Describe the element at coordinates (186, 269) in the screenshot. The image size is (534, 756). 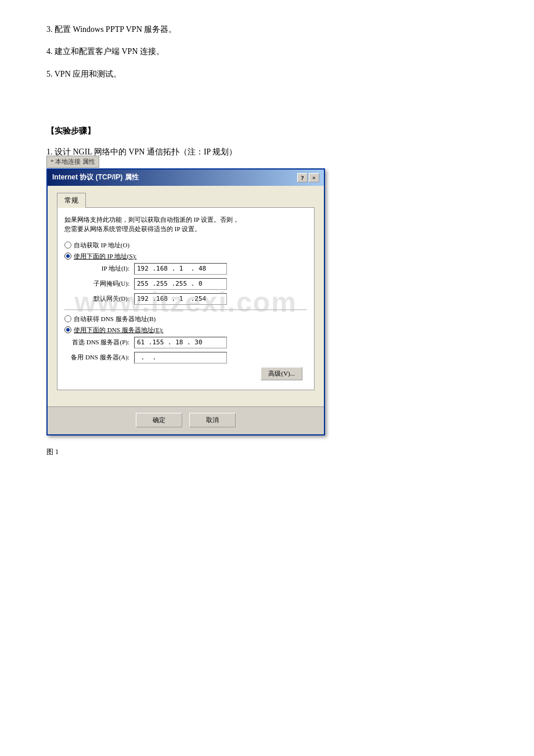
I see `ip-address-row: IP 地址(I):` at that location.